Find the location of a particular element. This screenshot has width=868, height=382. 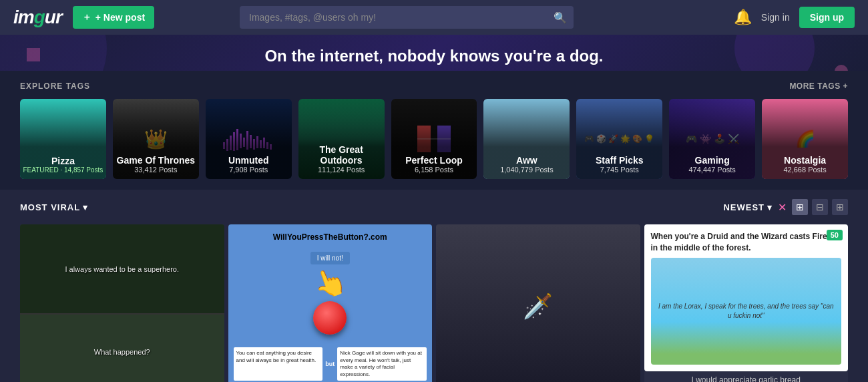

grid-3col-button: ⊞ is located at coordinates (800, 207).